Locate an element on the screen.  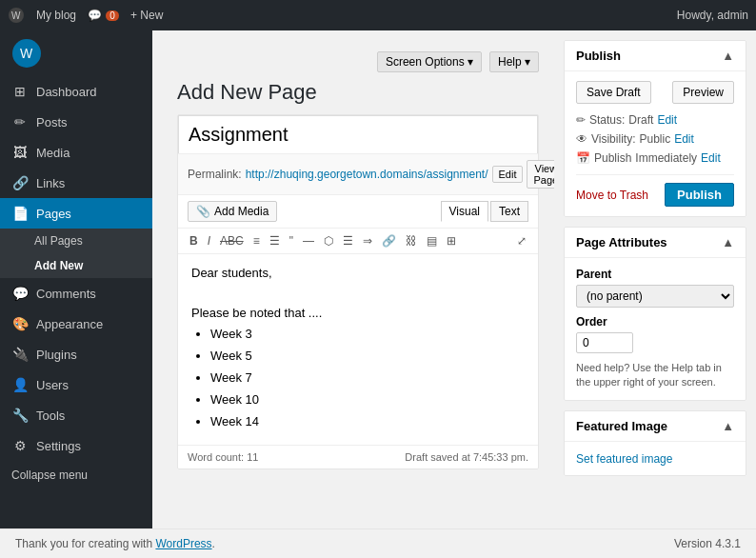
tools-icon: 🔧 is located at coordinates (20, 415).